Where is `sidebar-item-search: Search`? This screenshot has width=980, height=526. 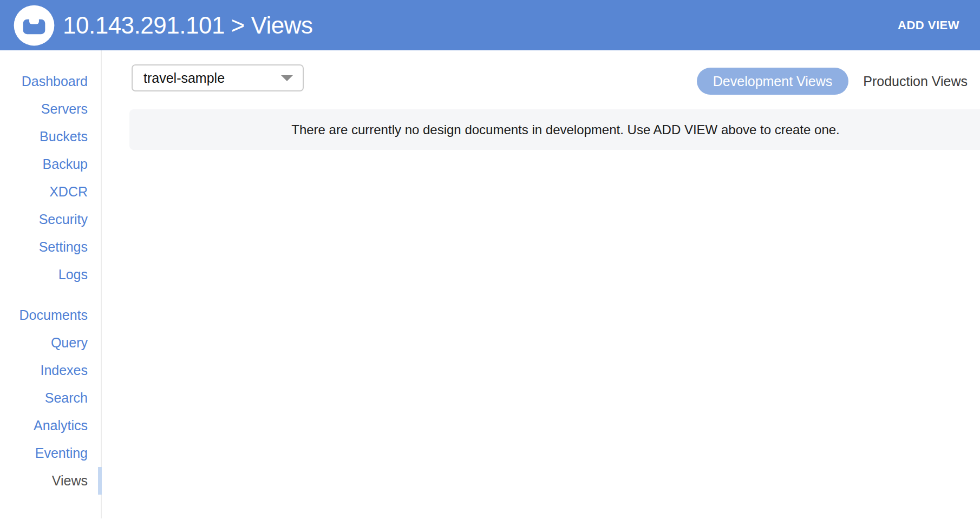 sidebar-item-search: Search is located at coordinates (50, 398).